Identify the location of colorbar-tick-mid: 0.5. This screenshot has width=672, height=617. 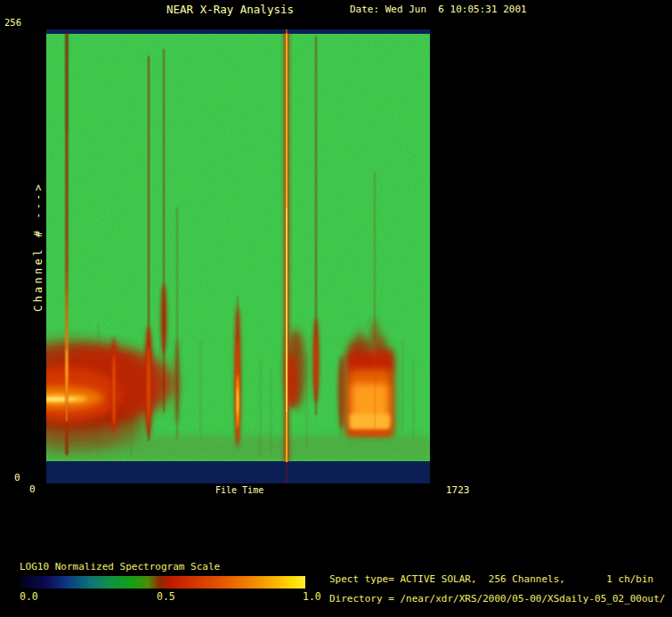
(166, 597).